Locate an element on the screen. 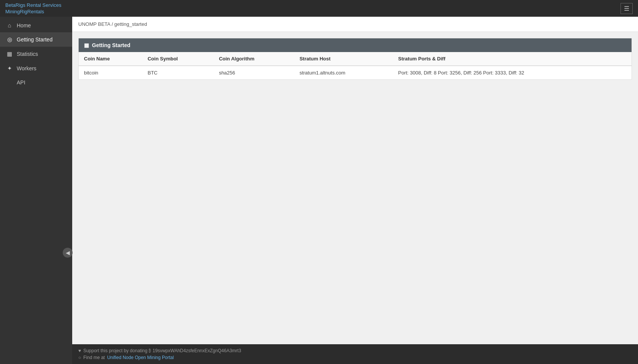  table-cell: BTC is located at coordinates (178, 73).